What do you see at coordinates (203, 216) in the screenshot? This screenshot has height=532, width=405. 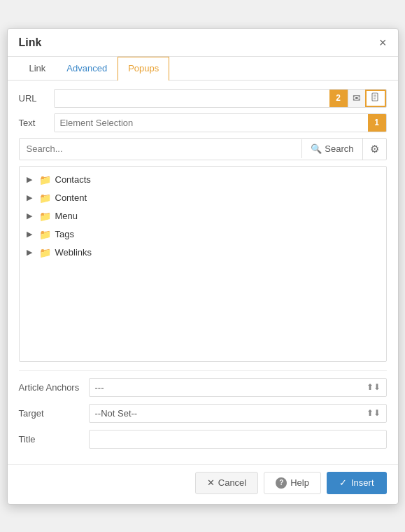 I see `tree-item-menu: ▶ 📁 Menu` at bounding box center [203, 216].